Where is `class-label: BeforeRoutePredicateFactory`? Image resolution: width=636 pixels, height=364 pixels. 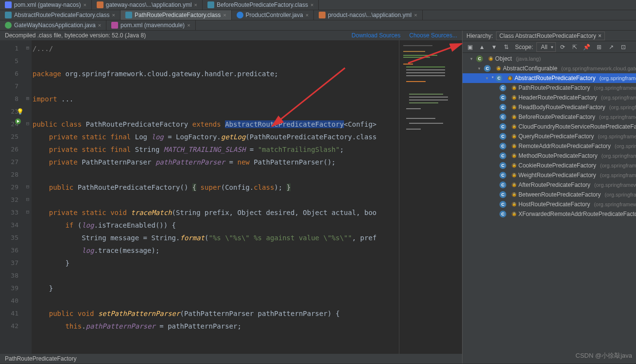
class-label: BeforeRoutePredicateFactory is located at coordinates (557, 117).